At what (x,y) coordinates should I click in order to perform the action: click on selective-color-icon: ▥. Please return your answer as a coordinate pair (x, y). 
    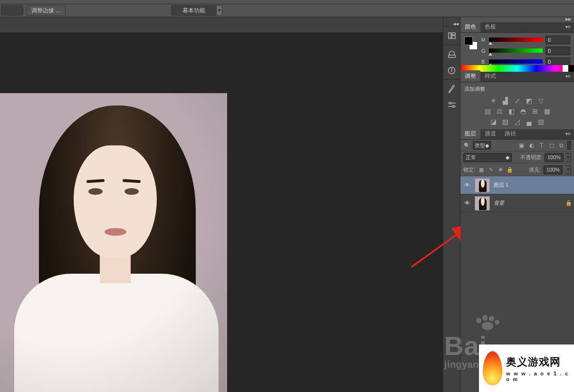
    Looking at the image, I should click on (541, 122).